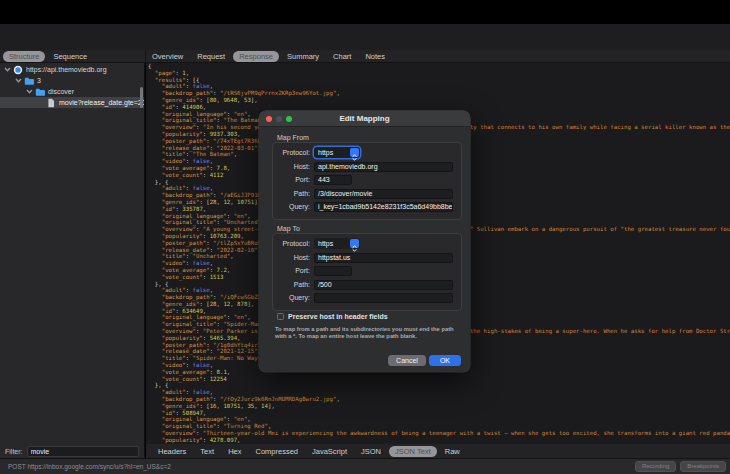  What do you see at coordinates (326, 152) in the screenshot?
I see `map-from-protocol-value: https` at bounding box center [326, 152].